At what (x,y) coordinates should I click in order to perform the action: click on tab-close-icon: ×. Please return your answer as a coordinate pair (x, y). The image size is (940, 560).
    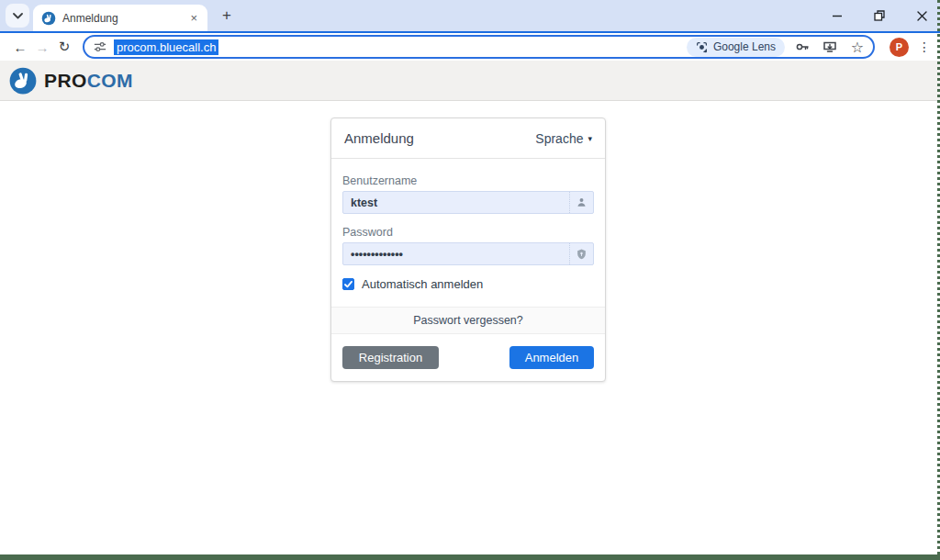
    Looking at the image, I should click on (194, 18).